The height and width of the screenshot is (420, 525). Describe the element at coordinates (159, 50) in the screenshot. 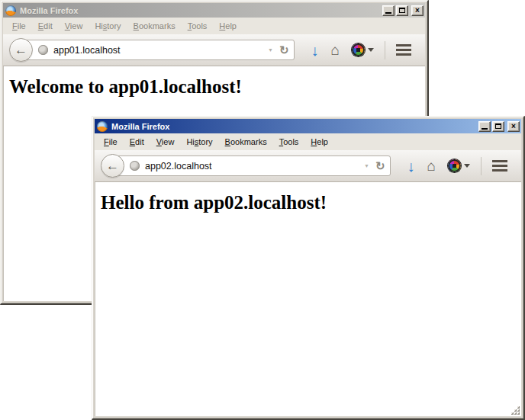

I see `url-text: app01.localhost` at that location.